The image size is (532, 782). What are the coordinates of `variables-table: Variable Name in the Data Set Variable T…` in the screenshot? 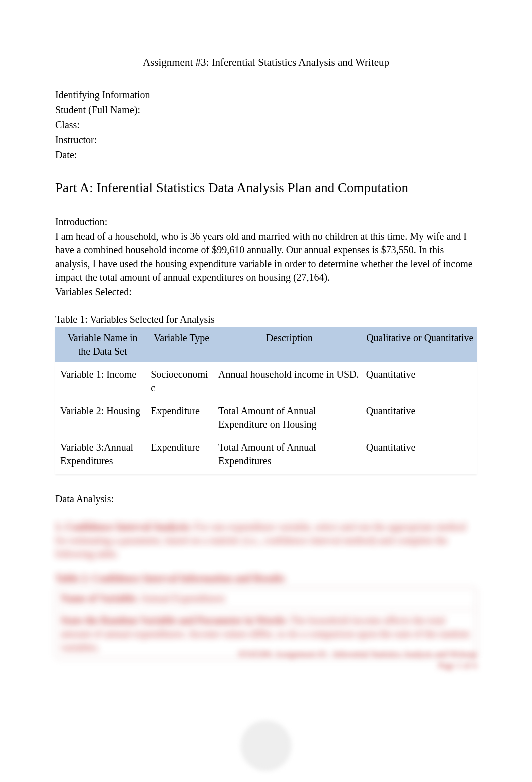 It's located at (266, 401).